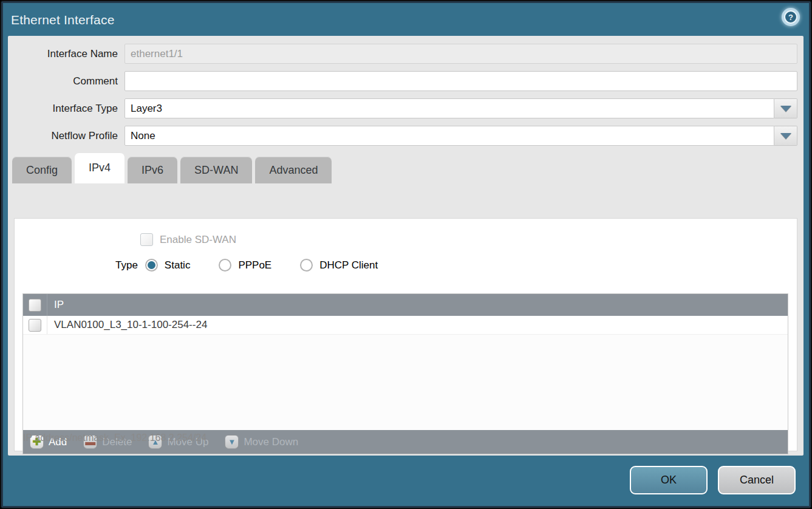 The width and height of the screenshot is (812, 509). Describe the element at coordinates (669, 480) in the screenshot. I see `ok-button: OK` at that location.